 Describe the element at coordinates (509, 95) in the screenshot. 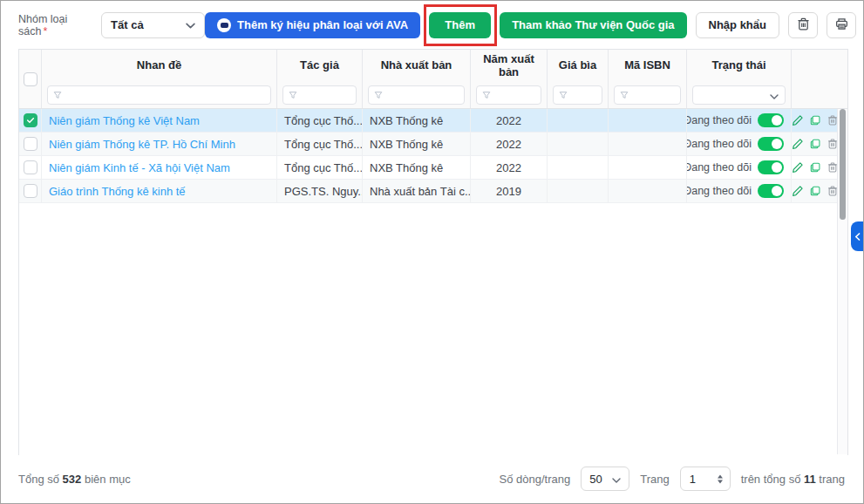

I see `filter-input-year` at that location.